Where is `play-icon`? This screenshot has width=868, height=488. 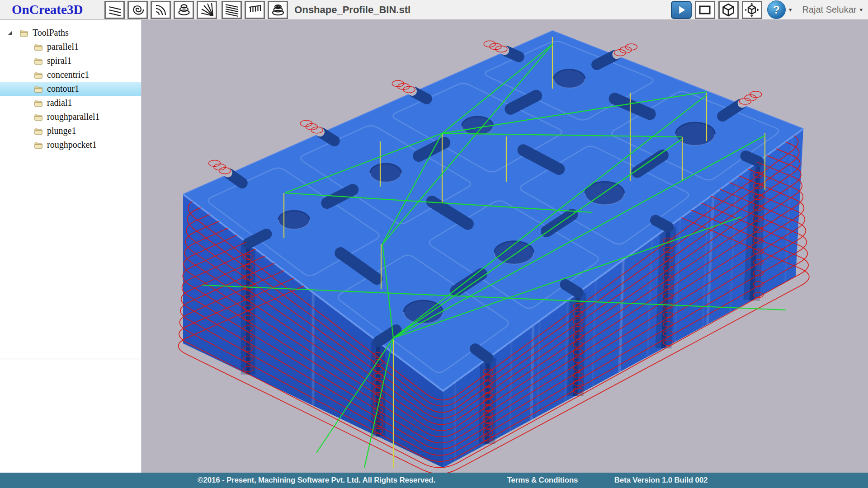
play-icon is located at coordinates (681, 10).